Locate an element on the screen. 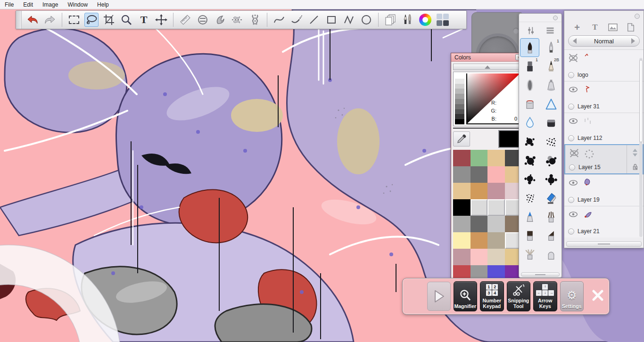  color-wheel-tool is located at coordinates (425, 20).